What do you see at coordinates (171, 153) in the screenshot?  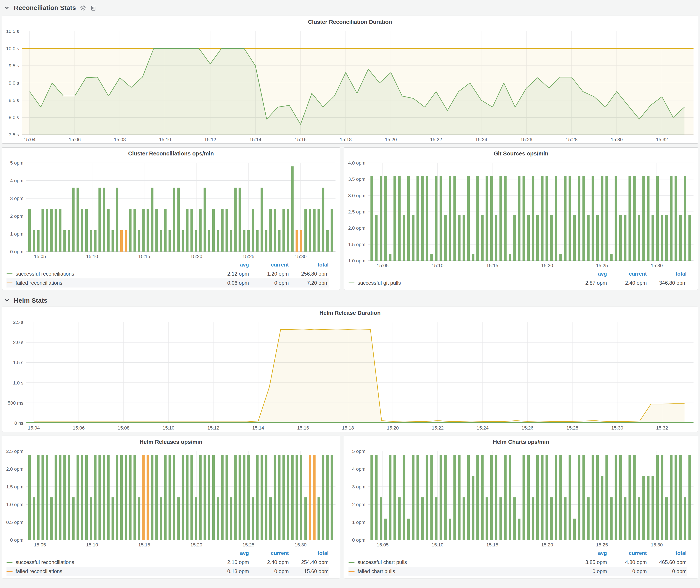 I see `panel-title: Cluster Reconciliations ops/min` at bounding box center [171, 153].